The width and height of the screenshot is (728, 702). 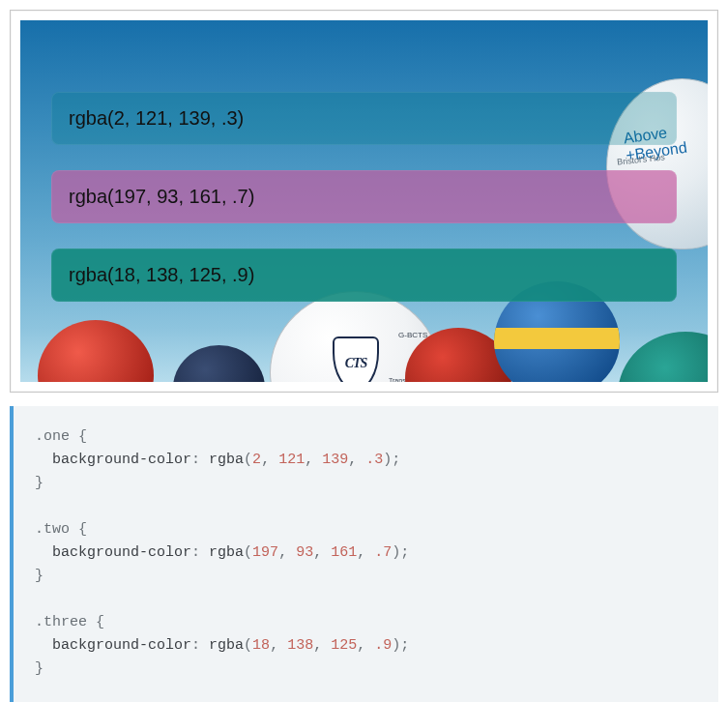 What do you see at coordinates (413, 335) in the screenshot?
I see `balloon-registration: G‑BCTS` at bounding box center [413, 335].